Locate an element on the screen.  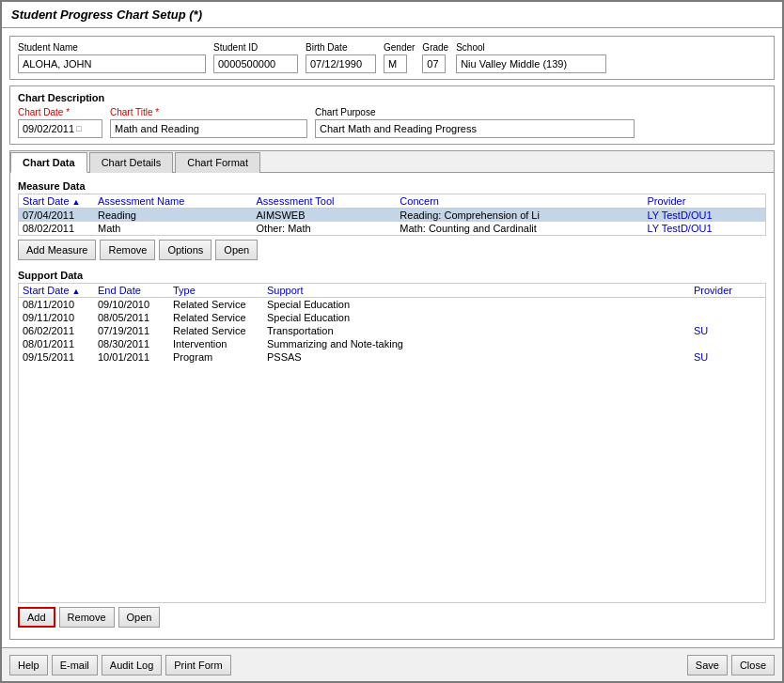
measure-th-provider: Provider is located at coordinates (704, 201).